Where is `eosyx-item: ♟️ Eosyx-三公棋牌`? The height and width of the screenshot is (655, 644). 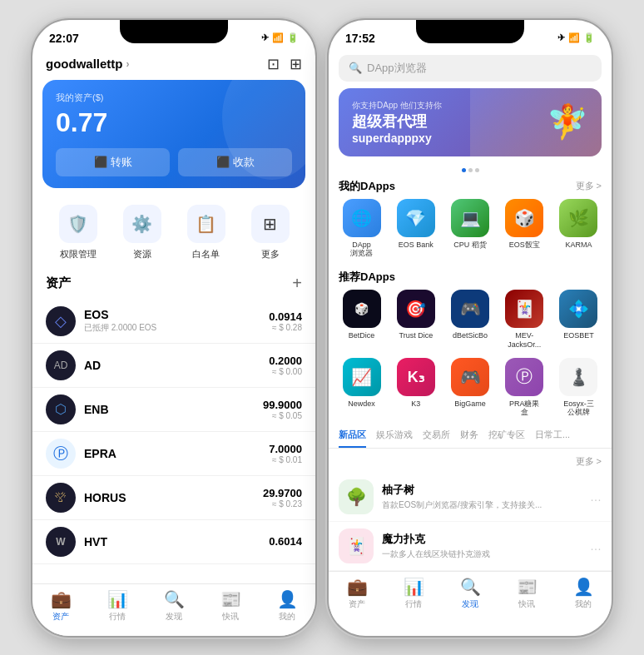 eosyx-item: ♟️ Eosyx-三公棋牌 is located at coordinates (579, 388).